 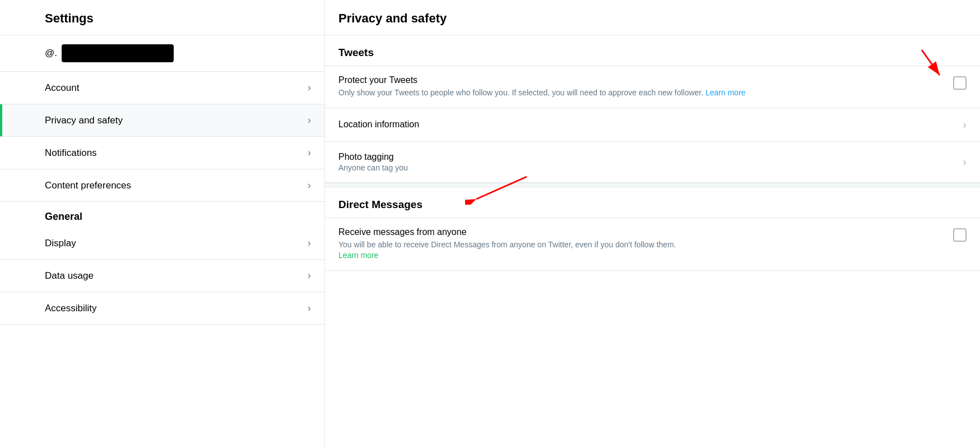 What do you see at coordinates (373, 157) in the screenshot?
I see `photo-tagging-label: Photo tagging` at bounding box center [373, 157].